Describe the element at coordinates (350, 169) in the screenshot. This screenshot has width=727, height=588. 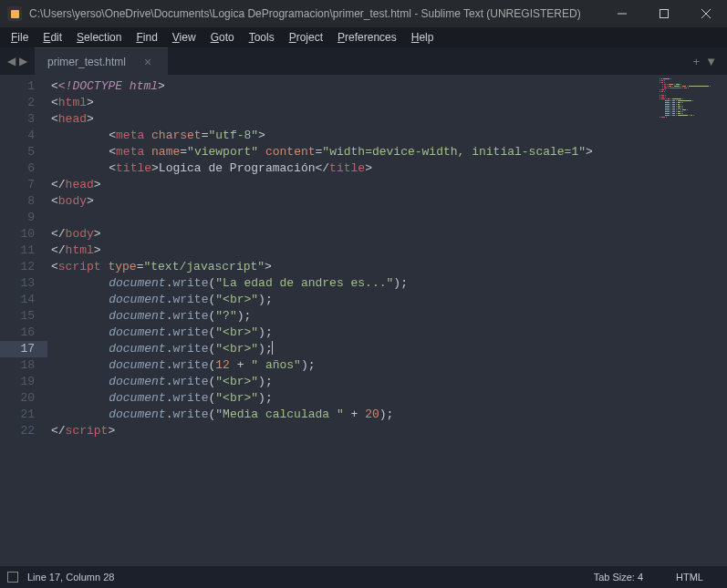
I see `code-line: <title>Logica de Programación</title>` at that location.